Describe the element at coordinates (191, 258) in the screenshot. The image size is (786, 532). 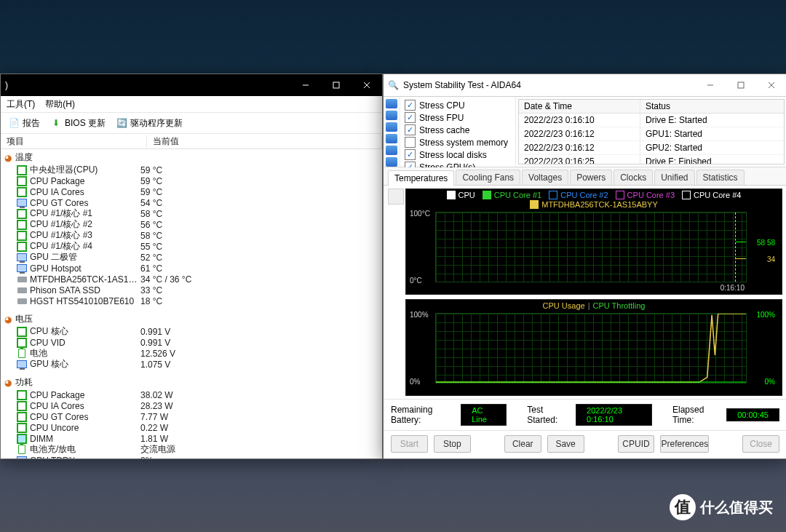
I see `sensor-row: GPU 二极管52 °C` at that location.